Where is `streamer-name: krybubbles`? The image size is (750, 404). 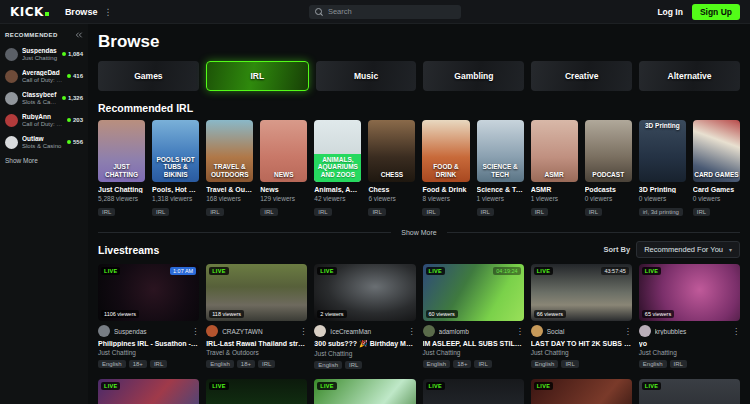 streamer-name: krybubbles is located at coordinates (692, 332).